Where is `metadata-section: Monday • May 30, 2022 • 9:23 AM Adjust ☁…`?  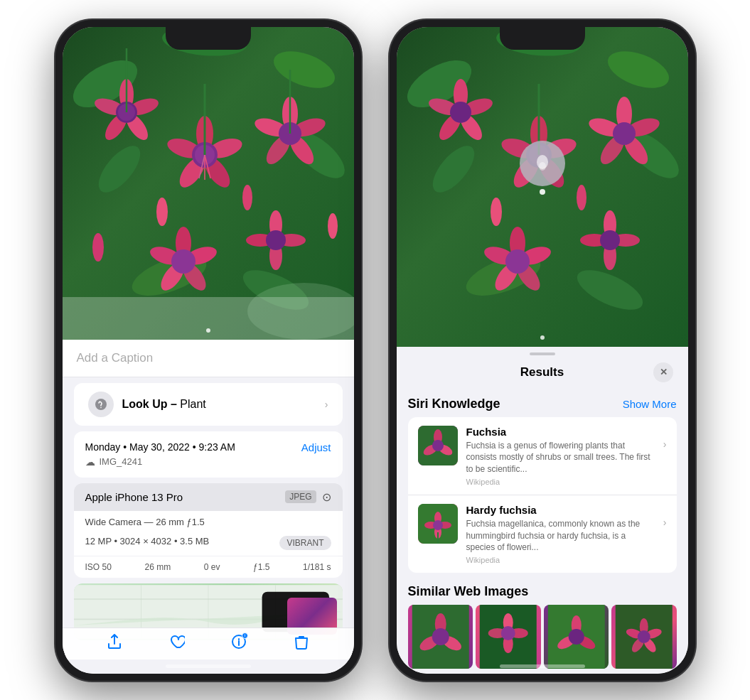 metadata-section: Monday • May 30, 2022 • 9:23 AM Adjust ☁… is located at coordinates (208, 455).